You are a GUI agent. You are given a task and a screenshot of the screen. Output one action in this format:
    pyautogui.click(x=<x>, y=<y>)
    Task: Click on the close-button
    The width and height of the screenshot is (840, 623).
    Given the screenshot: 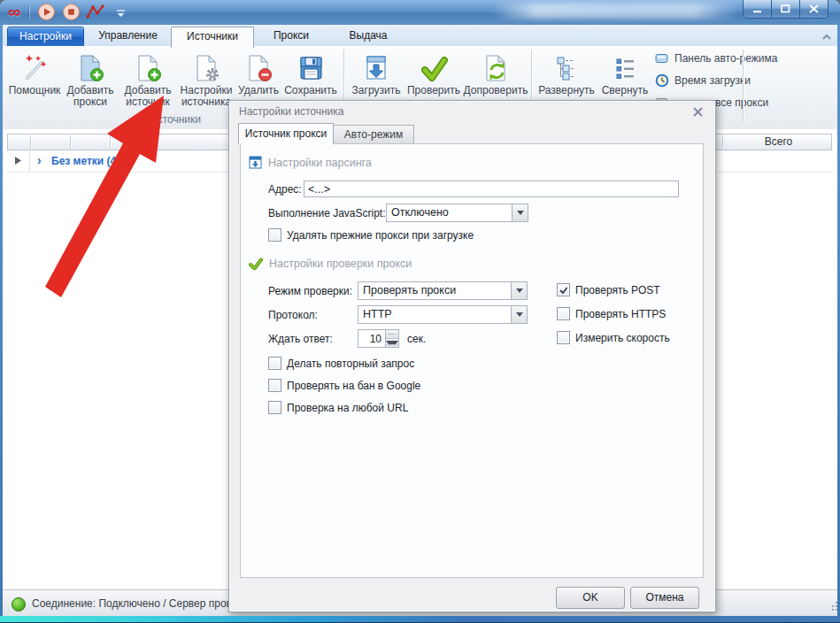 What is the action you would take?
    pyautogui.click(x=814, y=9)
    